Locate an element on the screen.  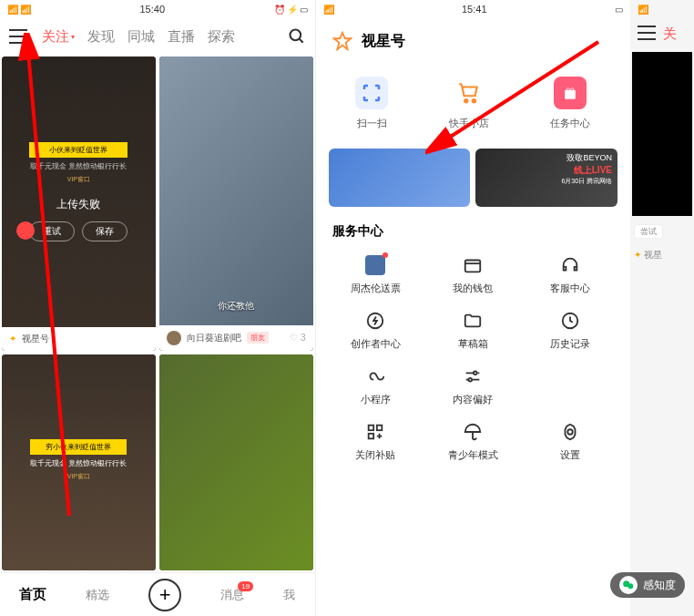
card2-caption: 你还教他 is located at coordinates (236, 306).